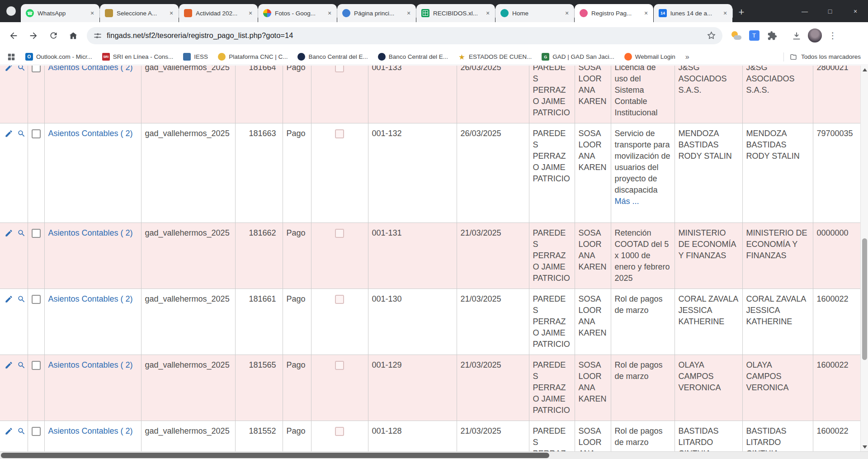 The height and width of the screenshot is (459, 868). Describe the element at coordinates (456, 13) in the screenshot. I see `browser-tab: RECIBIDOS.xl... ×` at that location.